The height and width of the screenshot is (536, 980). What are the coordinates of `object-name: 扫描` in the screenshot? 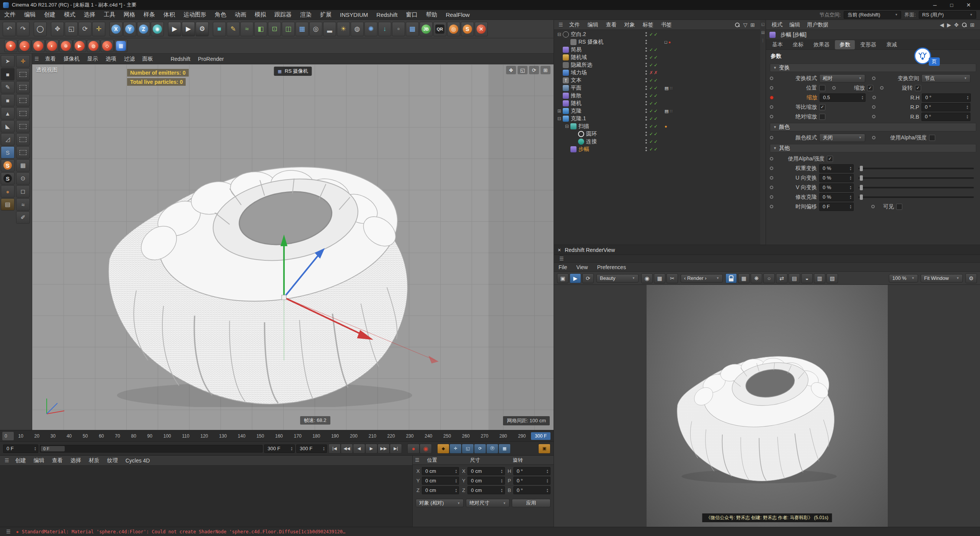 It's located at (584, 126).